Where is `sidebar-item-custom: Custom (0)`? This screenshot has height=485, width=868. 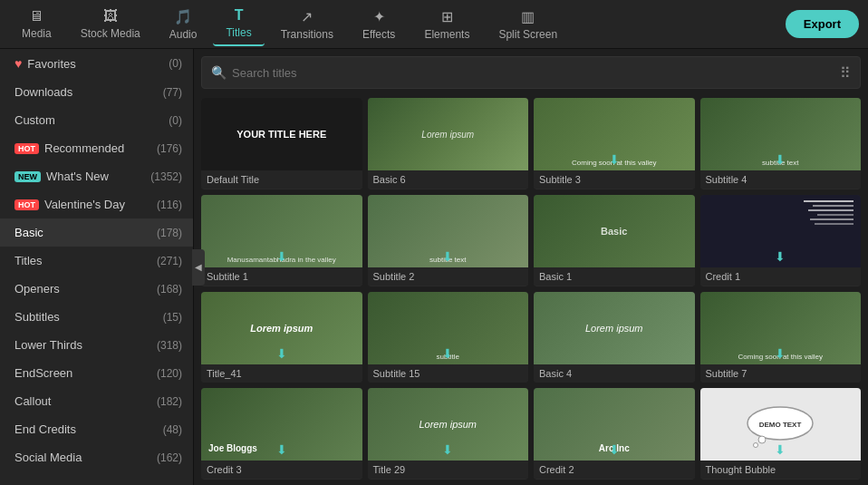 sidebar-item-custom: Custom (0) is located at coordinates (96, 120).